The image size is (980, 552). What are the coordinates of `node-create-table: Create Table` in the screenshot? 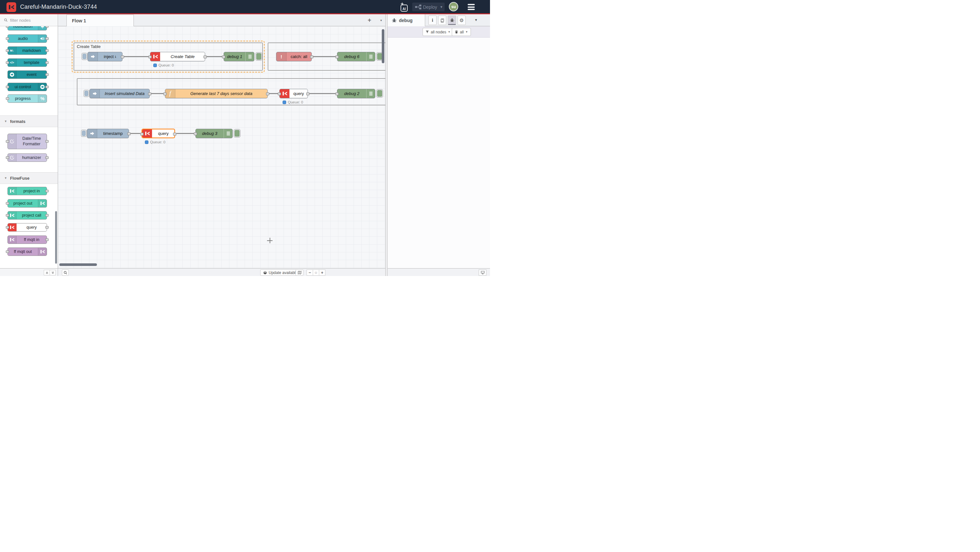 It's located at (177, 56).